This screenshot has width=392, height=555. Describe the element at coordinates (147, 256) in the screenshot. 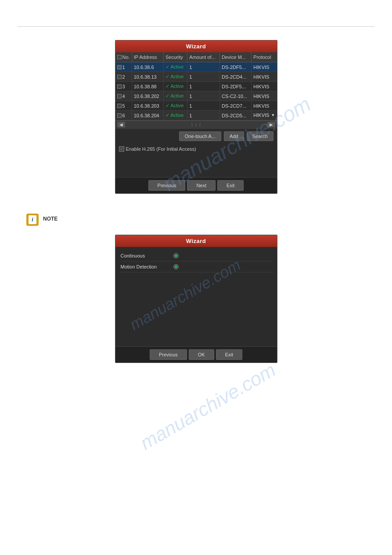

I see `continuous-label: Continuous` at that location.